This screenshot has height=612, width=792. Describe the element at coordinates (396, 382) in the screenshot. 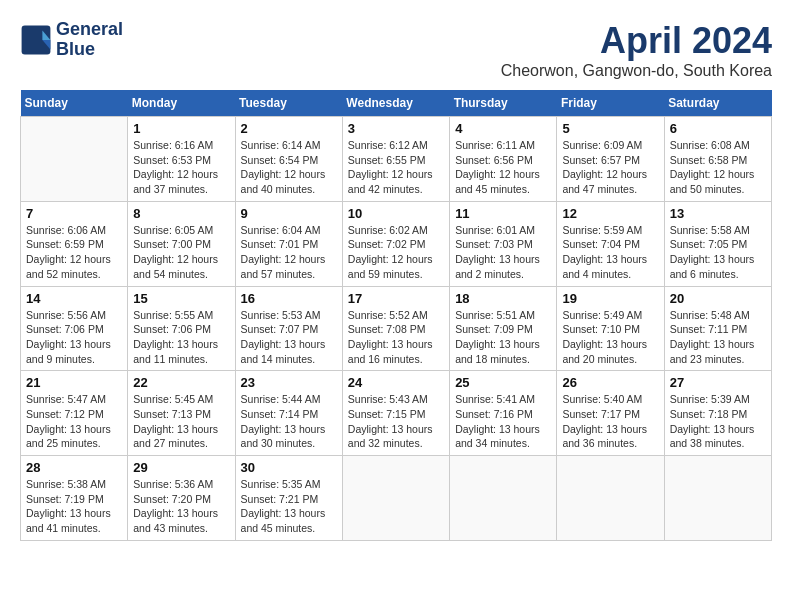

I see `day-number: 24` at that location.